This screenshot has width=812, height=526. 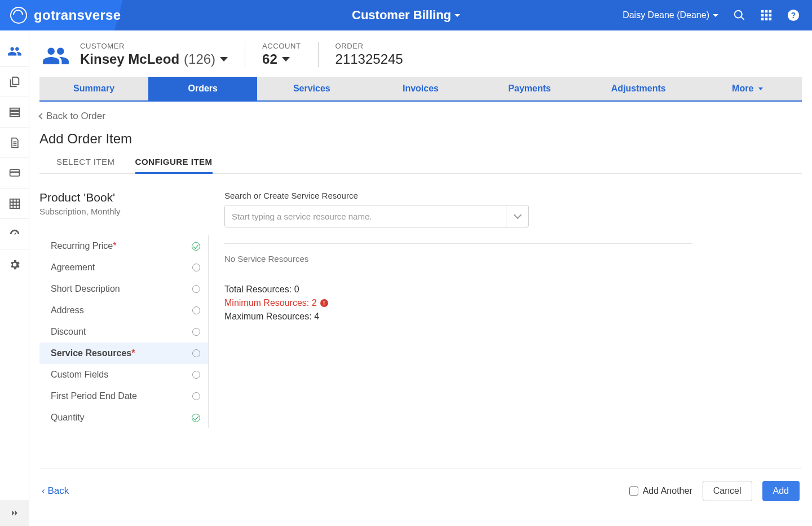 What do you see at coordinates (15, 82) in the screenshot?
I see `nav-copy` at bounding box center [15, 82].